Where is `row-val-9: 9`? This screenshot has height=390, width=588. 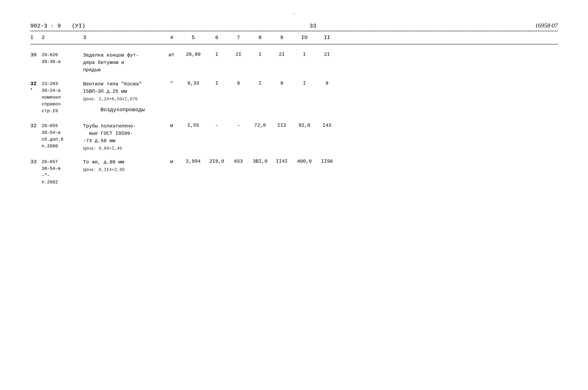 row-val-9: 9 is located at coordinates (282, 83).